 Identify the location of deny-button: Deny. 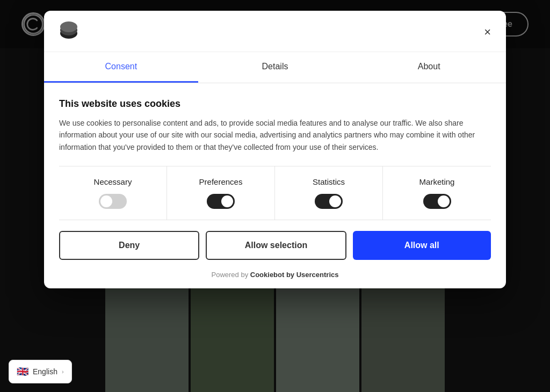
(129, 245).